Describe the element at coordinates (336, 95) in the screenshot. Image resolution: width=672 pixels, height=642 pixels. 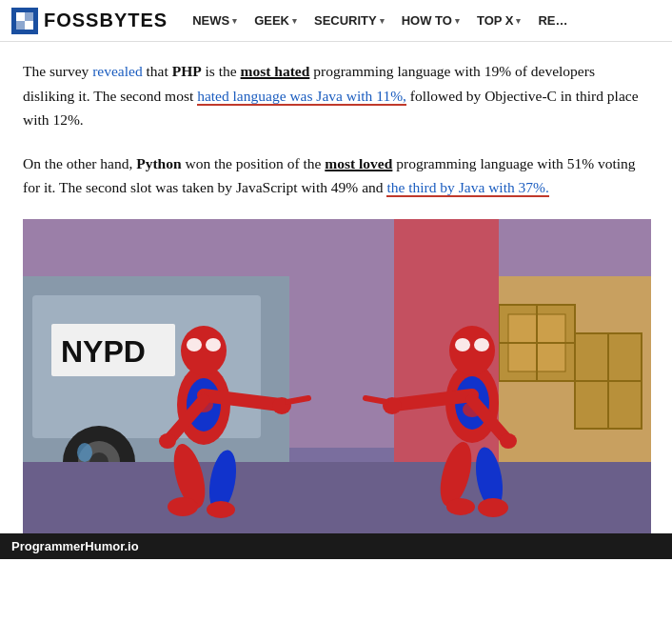
I see `paragraph-1: The survey revealed that PHP is the most…` at that location.